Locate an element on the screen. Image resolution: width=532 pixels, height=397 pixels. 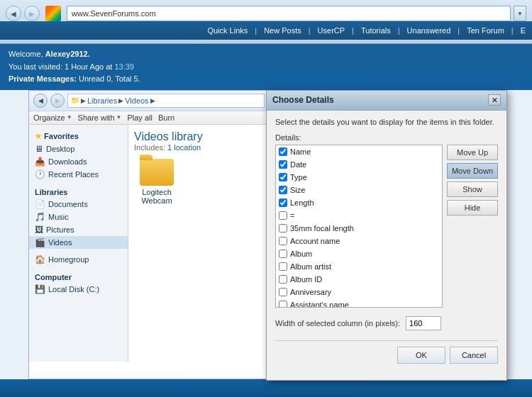
last-visited-time: 13:39 is located at coordinates (124, 67).